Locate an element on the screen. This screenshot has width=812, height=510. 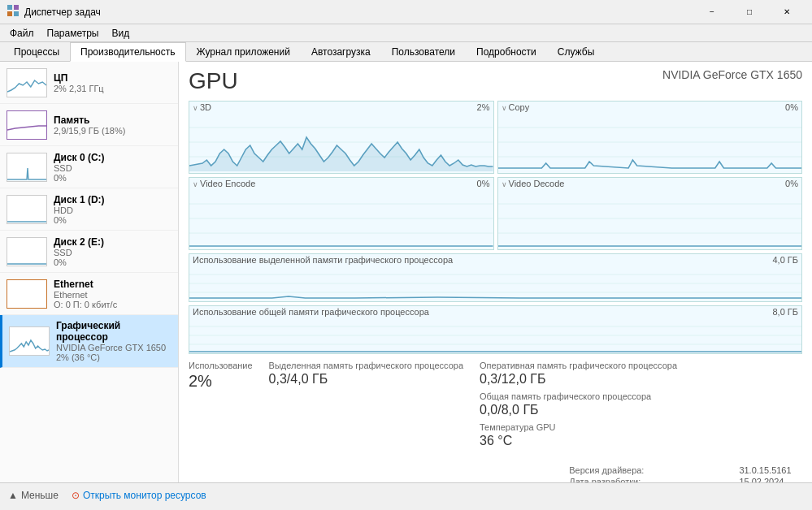
shared-mem-label: Использование общей памяти графического … is located at coordinates (310, 312).